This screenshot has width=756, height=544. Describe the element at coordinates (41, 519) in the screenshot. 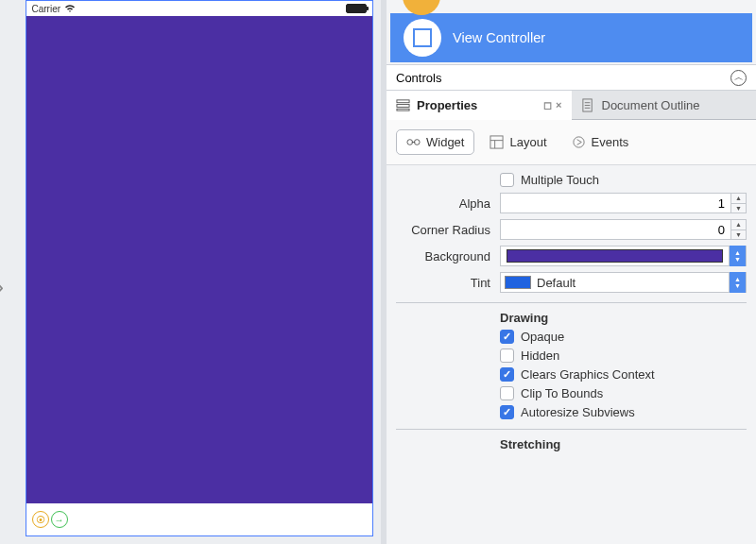

I see `first-responder-icon: ⦿` at that location.